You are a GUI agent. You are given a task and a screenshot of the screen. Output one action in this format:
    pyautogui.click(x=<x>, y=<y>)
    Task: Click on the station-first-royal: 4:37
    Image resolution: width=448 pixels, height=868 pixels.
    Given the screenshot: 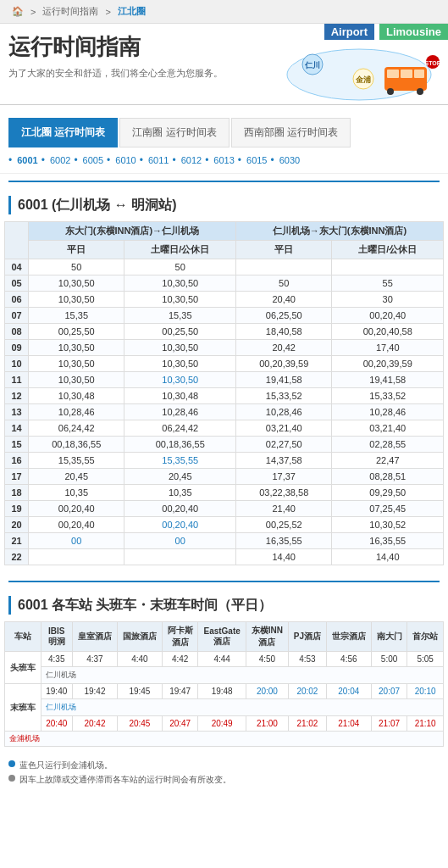 What is the action you would take?
    pyautogui.click(x=95, y=659)
    